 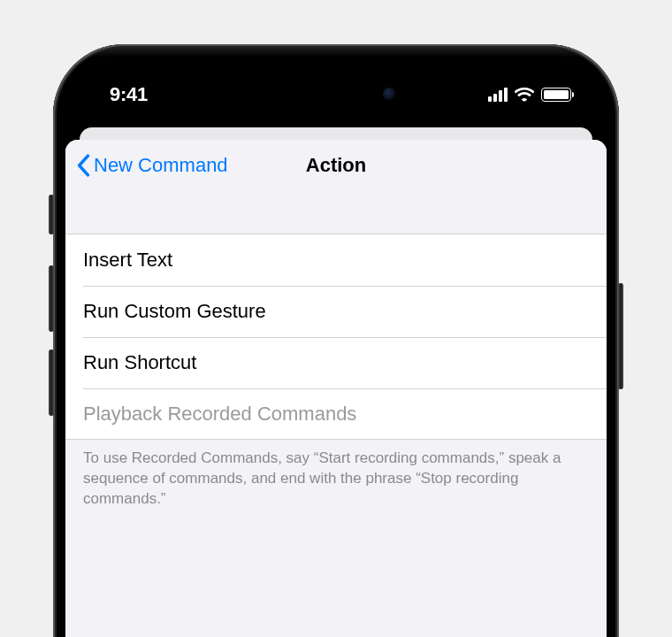 What do you see at coordinates (336, 311) in the screenshot?
I see `action-run-custom-gesture: Run Custom Gesture` at bounding box center [336, 311].